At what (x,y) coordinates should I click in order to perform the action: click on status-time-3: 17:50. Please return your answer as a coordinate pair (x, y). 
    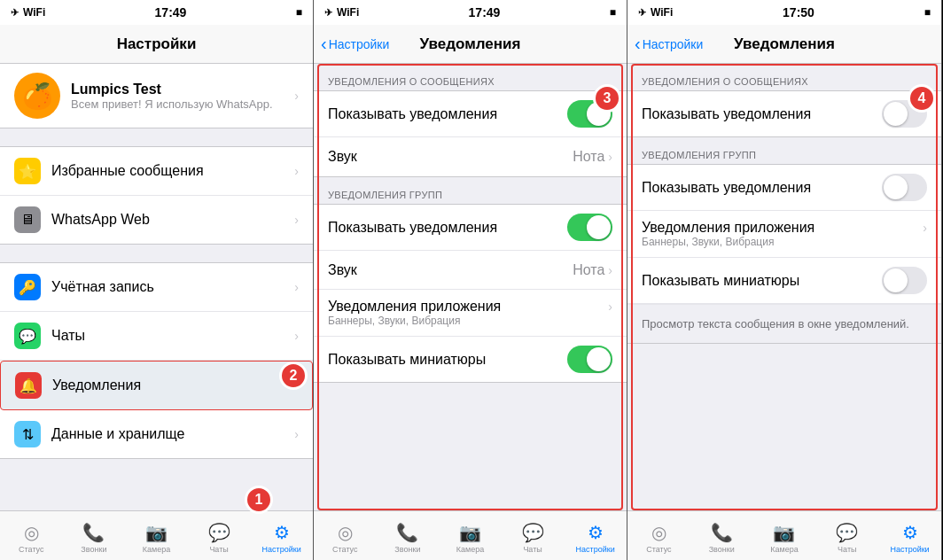
    Looking at the image, I should click on (799, 12).